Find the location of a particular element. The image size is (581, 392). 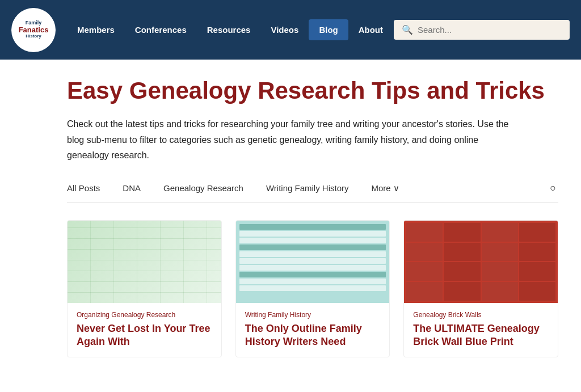

card-2: Writing Family History The Only Outline … is located at coordinates (313, 289).